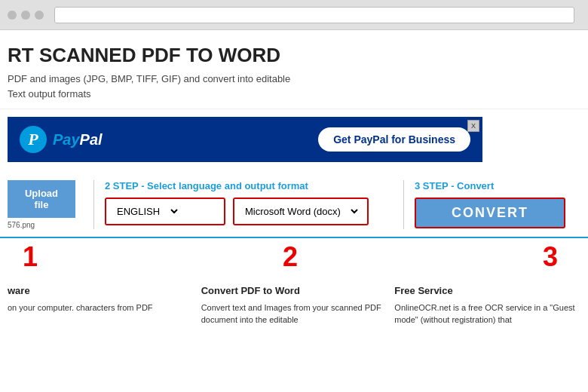  I want to click on step2-language: 2 STEP - Select language and output form…, so click(249, 203).